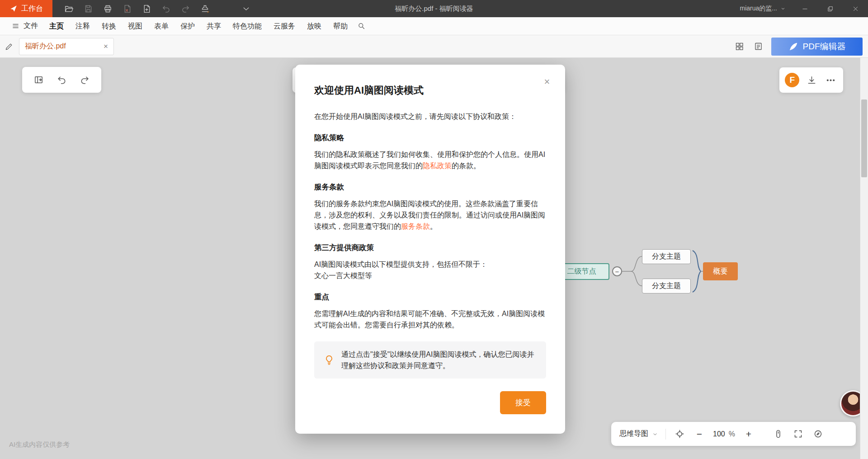  What do you see at coordinates (31, 26) in the screenshot?
I see `menu-file-label: 文件` at bounding box center [31, 26].